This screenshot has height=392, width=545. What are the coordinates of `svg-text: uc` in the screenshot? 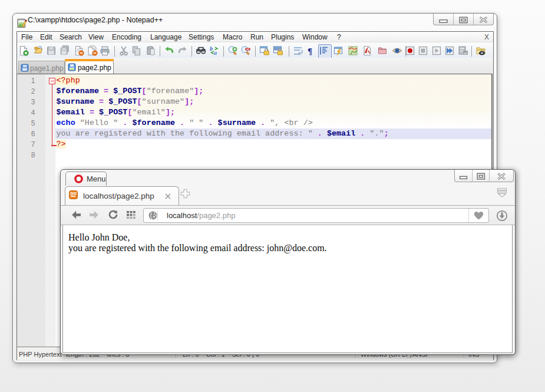 It's located at (465, 53).